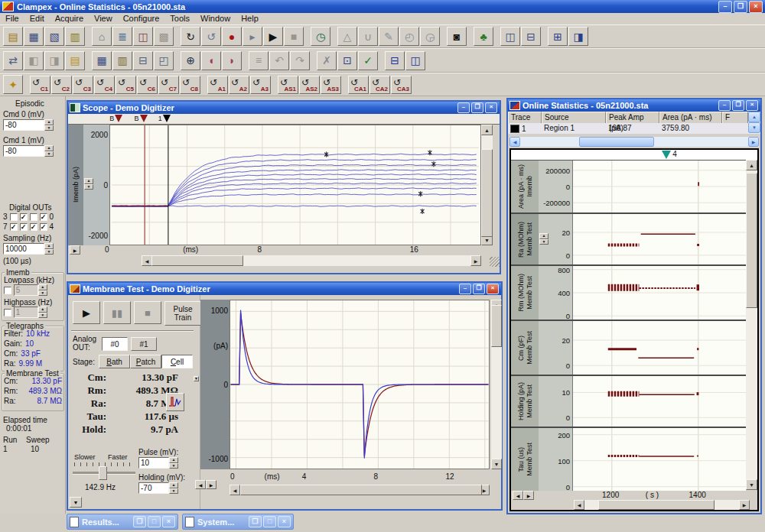 The width and height of the screenshot is (765, 532). Describe the element at coordinates (154, 463) in the screenshot. I see `pulse-input: 10` at that location.